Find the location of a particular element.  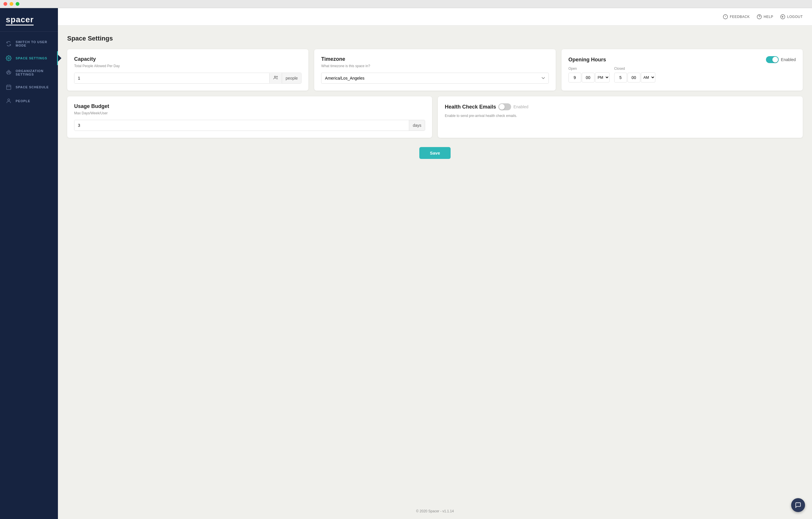

help-label: HELP is located at coordinates (768, 17).